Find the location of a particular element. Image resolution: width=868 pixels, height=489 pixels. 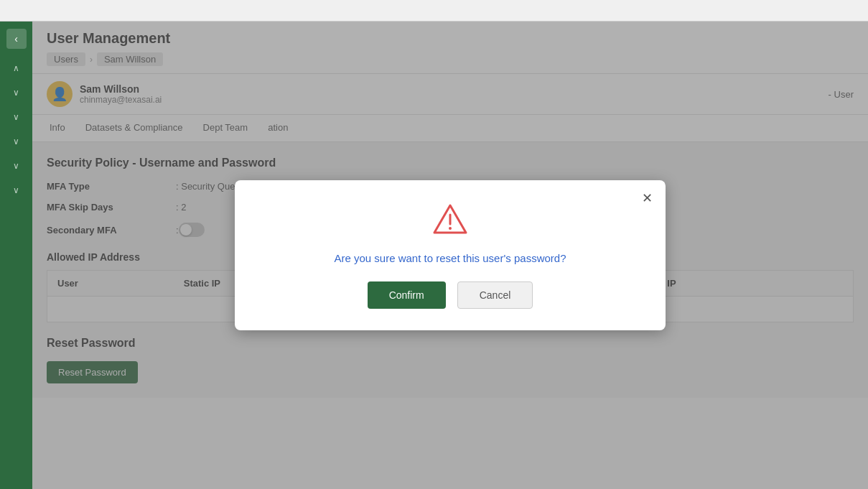

warning-triangle-icon is located at coordinates (450, 220).